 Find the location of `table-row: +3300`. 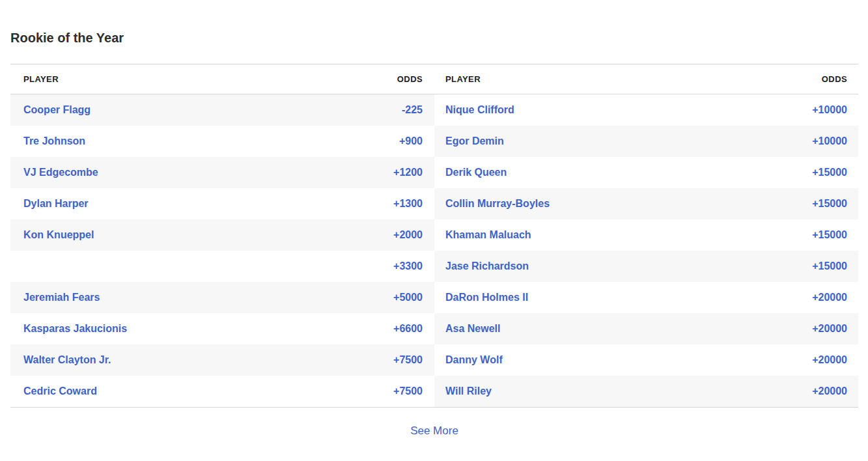

table-row: +3300 is located at coordinates (223, 266).